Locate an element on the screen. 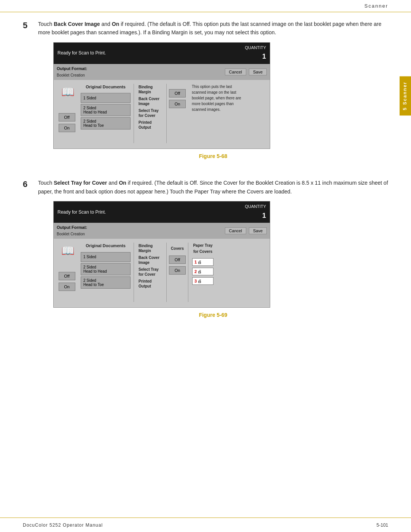  scanner69-output-value: Booklet Creation is located at coordinates (72, 234).